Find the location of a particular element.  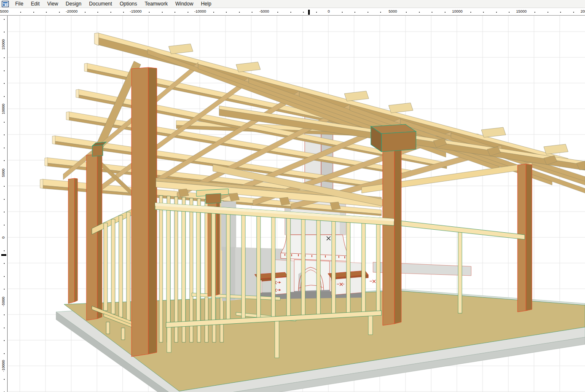

beam-pocket-right is located at coordinates (394, 138).